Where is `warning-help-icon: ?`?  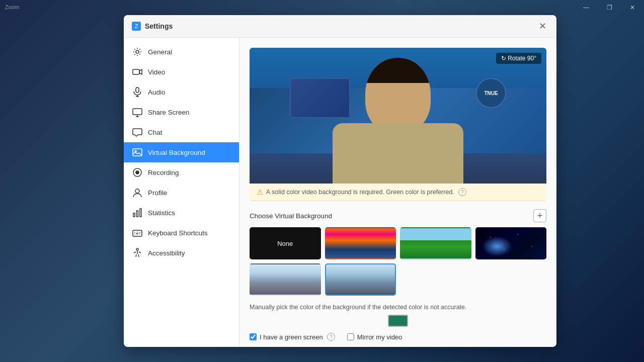
warning-help-icon: ? is located at coordinates (462, 192).